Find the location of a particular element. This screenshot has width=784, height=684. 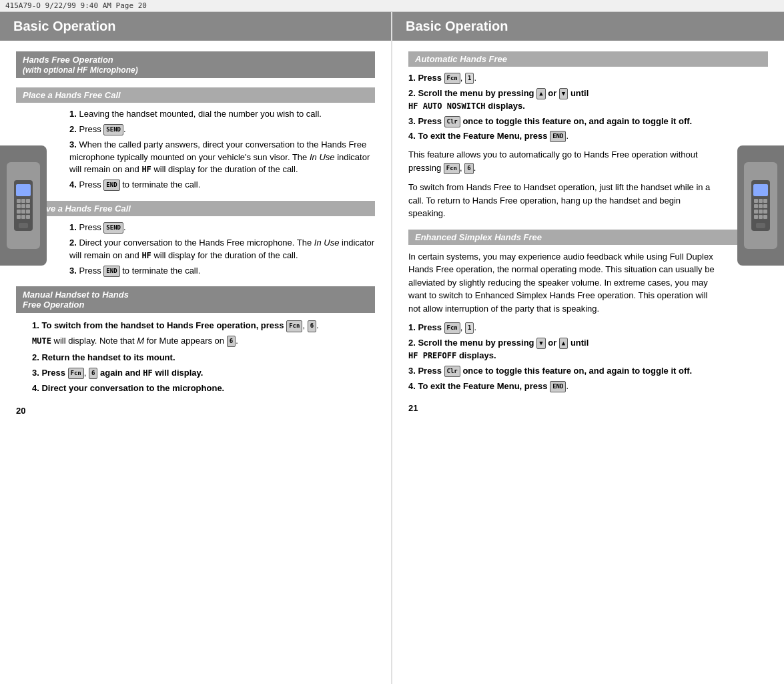

list-item: 1. Leaving the handset mounted, dial the… is located at coordinates (222, 115).